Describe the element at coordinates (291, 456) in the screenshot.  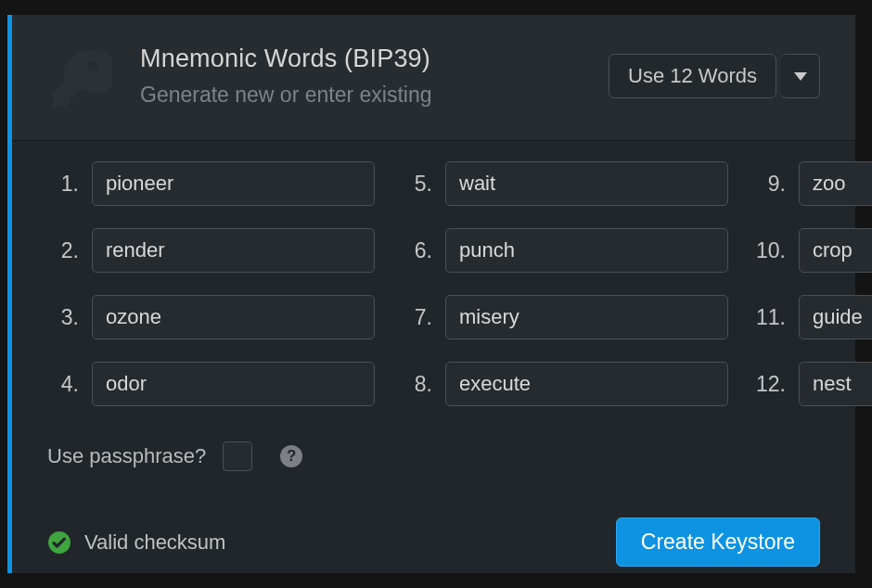
I see `help-icon: ?` at that location.